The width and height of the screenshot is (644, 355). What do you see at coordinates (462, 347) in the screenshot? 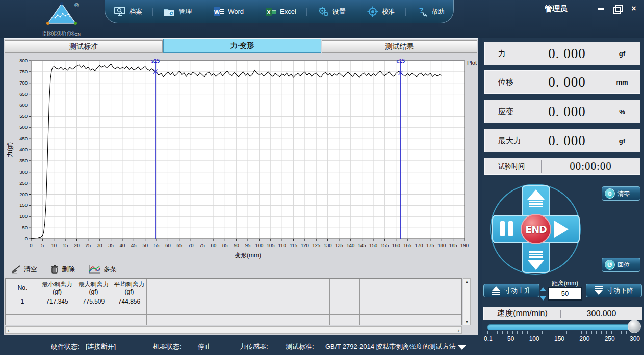
I see `test-standard-dropdown-icon` at bounding box center [462, 347].